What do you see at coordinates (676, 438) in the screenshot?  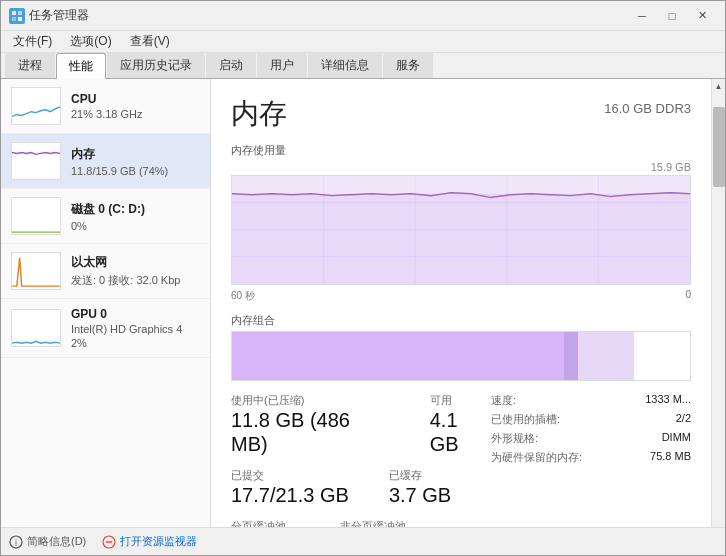 I see `form-value: DIMM` at bounding box center [676, 438].